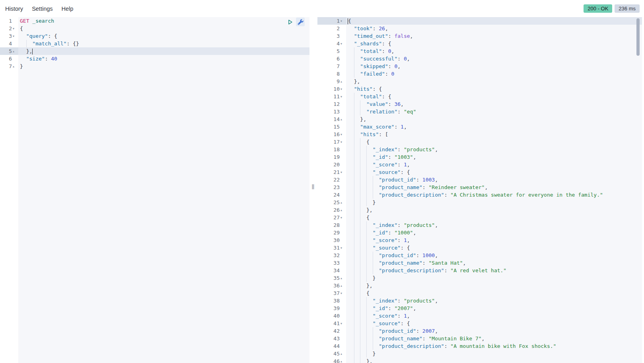 The image size is (644, 363). What do you see at coordinates (480, 51) in the screenshot?
I see `code-line: 5 "total": 0,` at bounding box center [480, 51].